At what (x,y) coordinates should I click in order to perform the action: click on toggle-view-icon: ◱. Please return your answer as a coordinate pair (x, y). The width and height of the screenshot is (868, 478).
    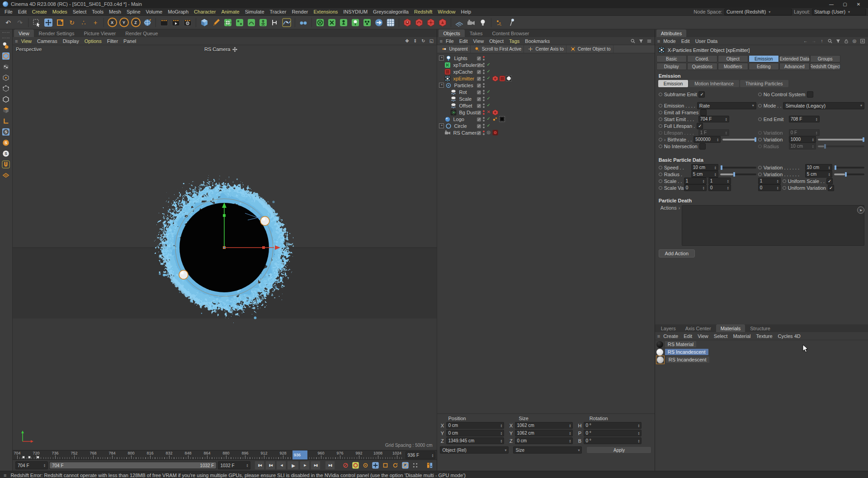
    Looking at the image, I should click on (431, 41).